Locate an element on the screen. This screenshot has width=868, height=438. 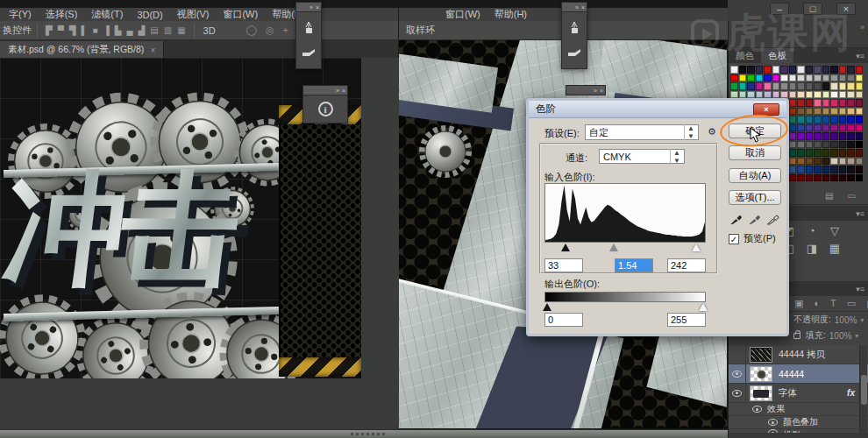
filter-shape-layers-icon: ▭ is located at coordinates (851, 303).